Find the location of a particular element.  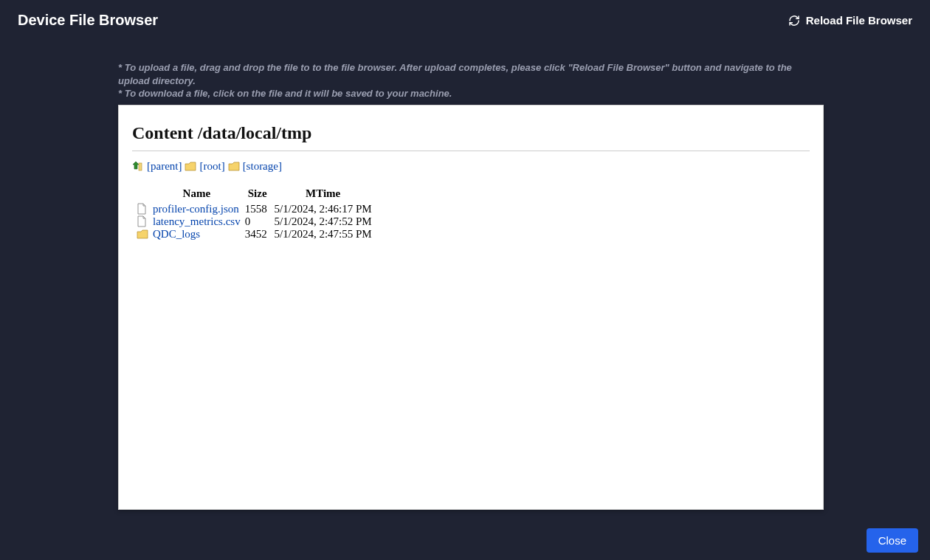

col-mtime: MTime is located at coordinates (323, 195).